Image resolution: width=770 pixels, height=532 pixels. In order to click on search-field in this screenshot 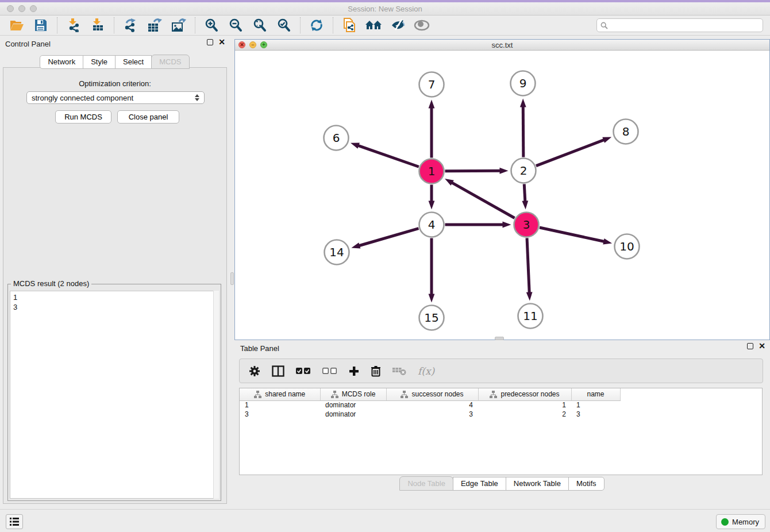, I will do `click(680, 25)`.